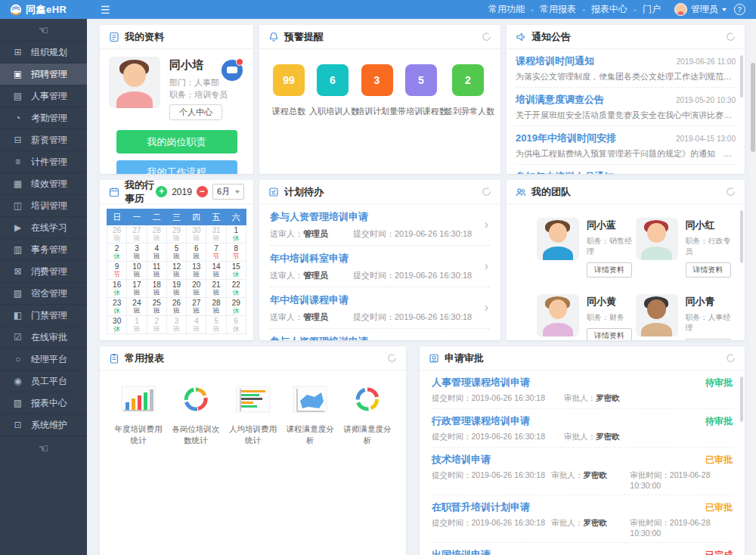  Describe the element at coordinates (117, 289) in the screenshot. I see `calendar-day: 16休` at that location.